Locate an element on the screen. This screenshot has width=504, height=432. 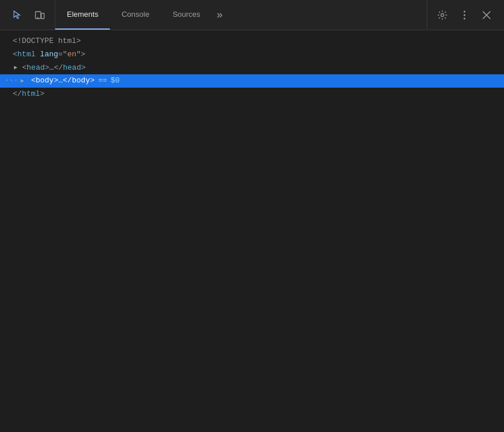
dom-line-html-close: </html> is located at coordinates (252, 94).